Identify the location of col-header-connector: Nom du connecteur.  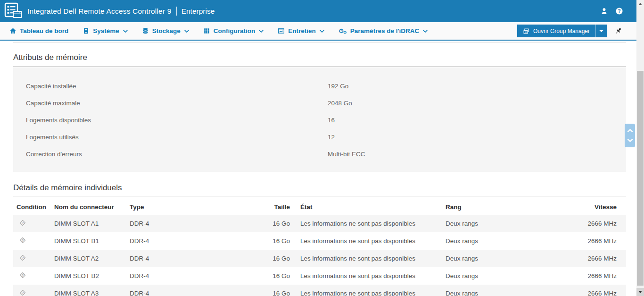
(92, 207).